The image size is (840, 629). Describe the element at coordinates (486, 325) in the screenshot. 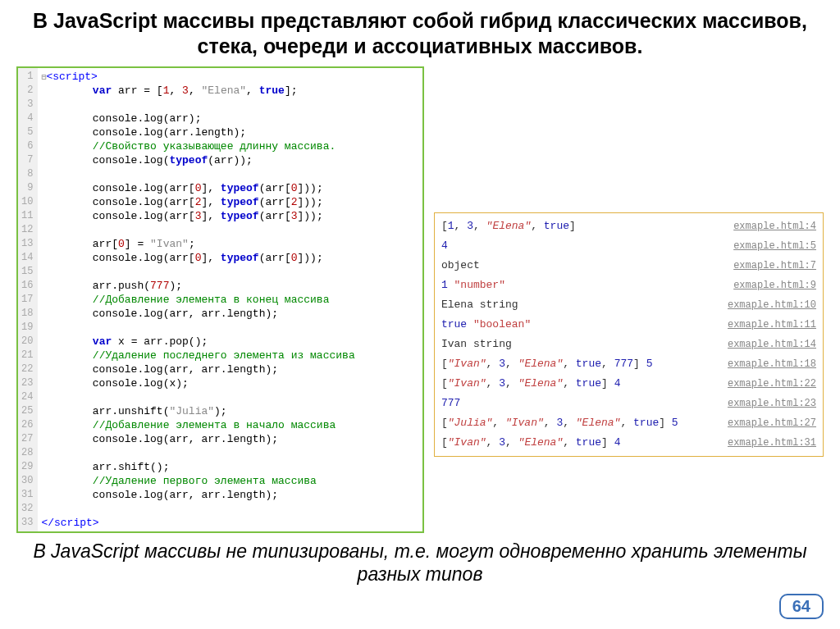

I see `console-output: true "boolean"` at that location.